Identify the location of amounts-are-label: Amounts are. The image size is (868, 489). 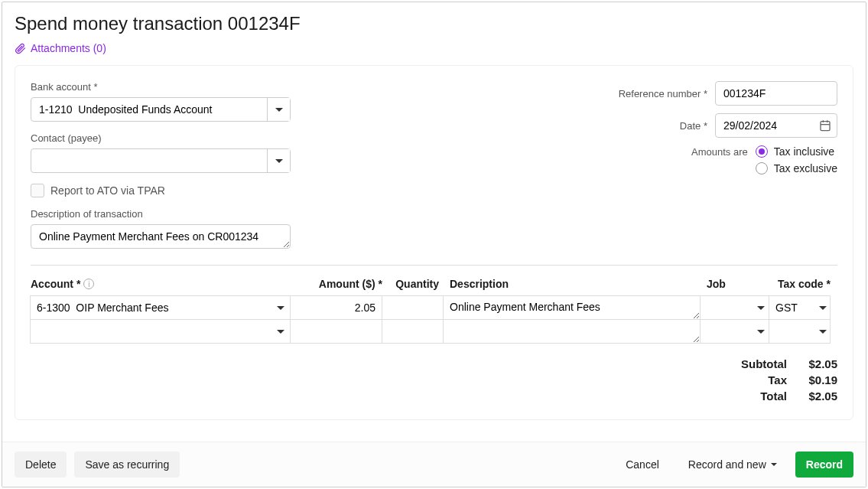
(720, 152).